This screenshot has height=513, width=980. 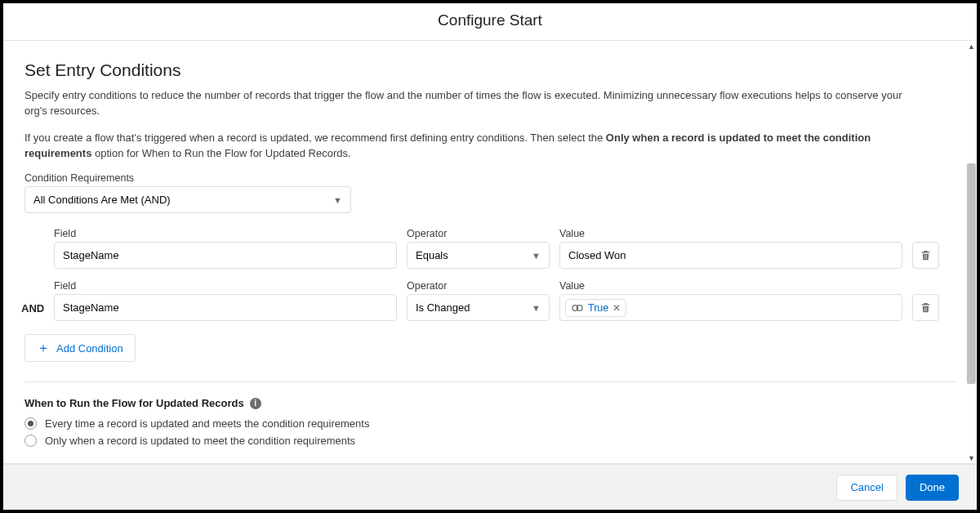 I want to click on add-condition-label: Add Condition, so click(x=90, y=348).